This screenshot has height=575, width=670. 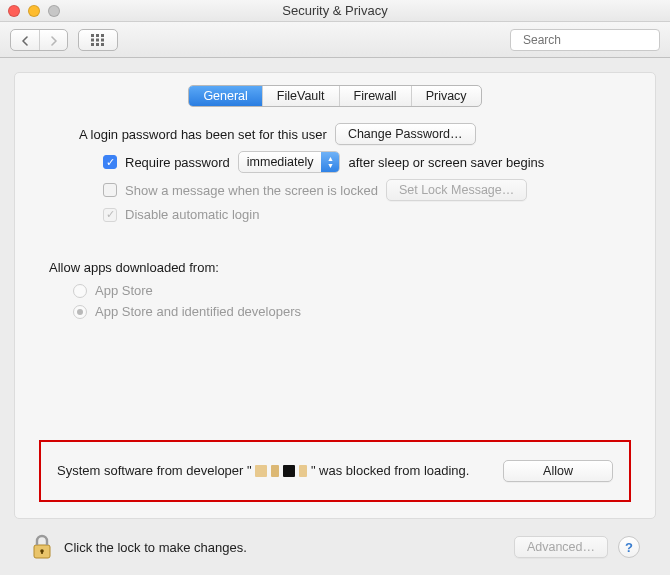 What do you see at coordinates (596, 40) in the screenshot?
I see `search-input` at bounding box center [596, 40].